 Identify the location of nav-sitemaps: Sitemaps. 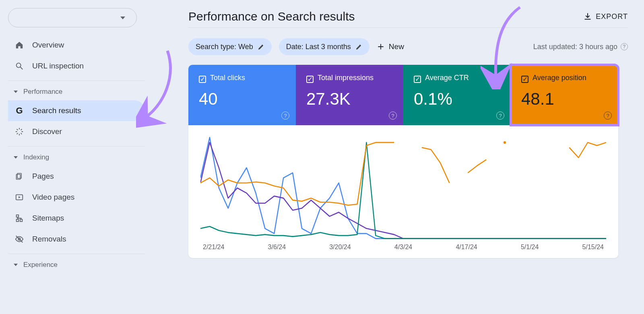
(76, 218).